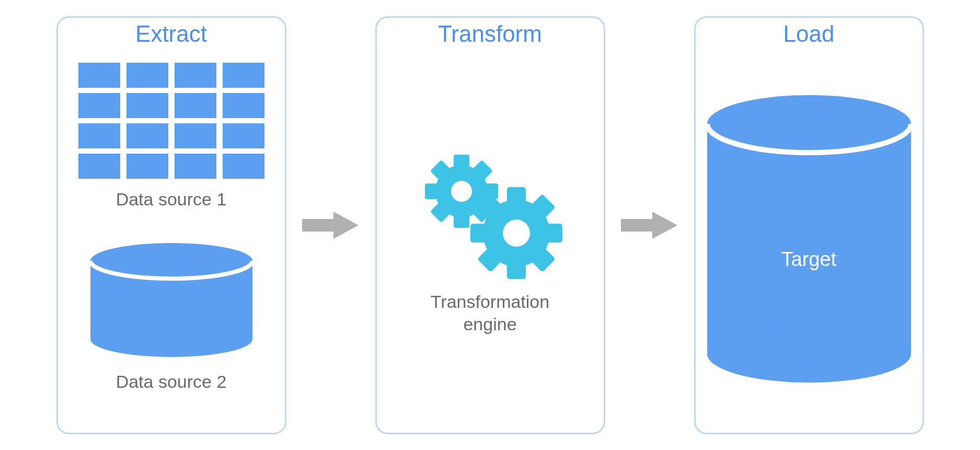 This screenshot has width=980, height=450. What do you see at coordinates (490, 324) in the screenshot?
I see `transformation-engine-label-line2: engine` at bounding box center [490, 324].